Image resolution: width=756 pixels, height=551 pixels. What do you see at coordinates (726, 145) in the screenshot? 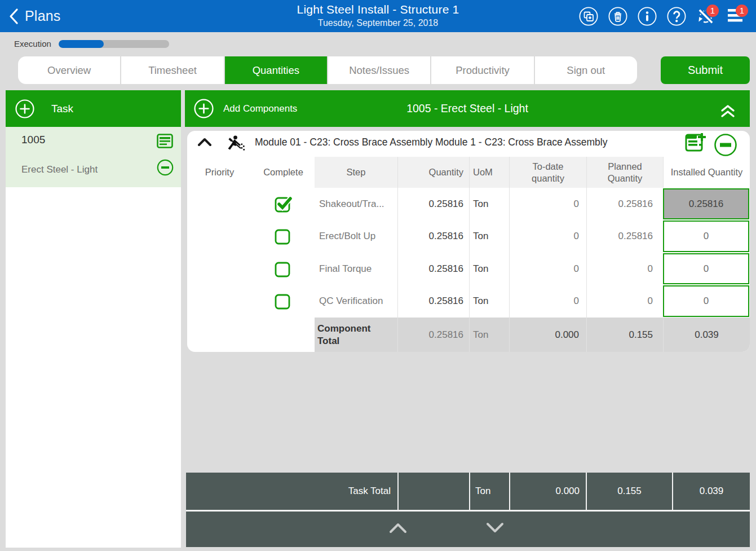
I see `remove-component-icon` at bounding box center [726, 145].